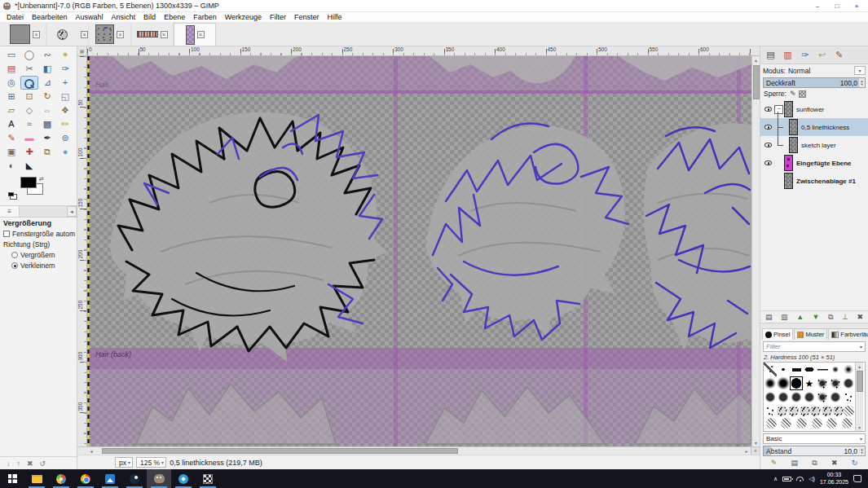 The height and width of the screenshot is (488, 868). Describe the element at coordinates (8, 464) in the screenshot. I see `tool-options-button-save-options: ↓` at that location.